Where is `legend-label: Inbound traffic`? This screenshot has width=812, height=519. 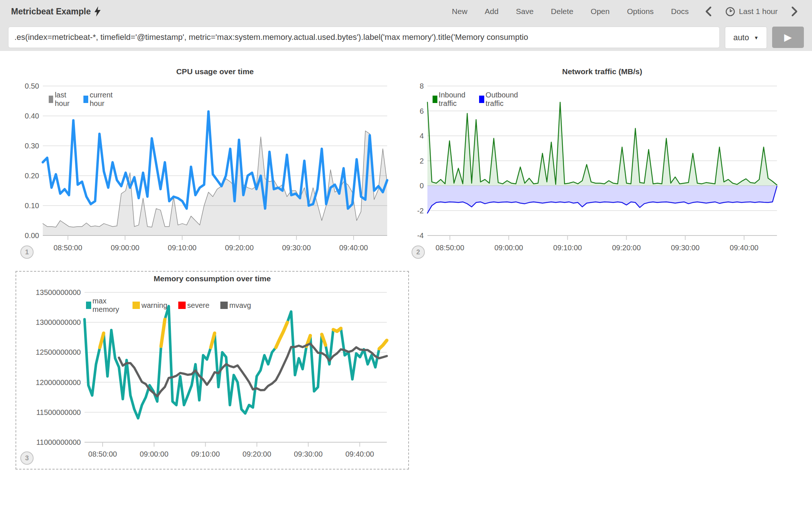
legend-label: Inbound traffic is located at coordinates (454, 99).